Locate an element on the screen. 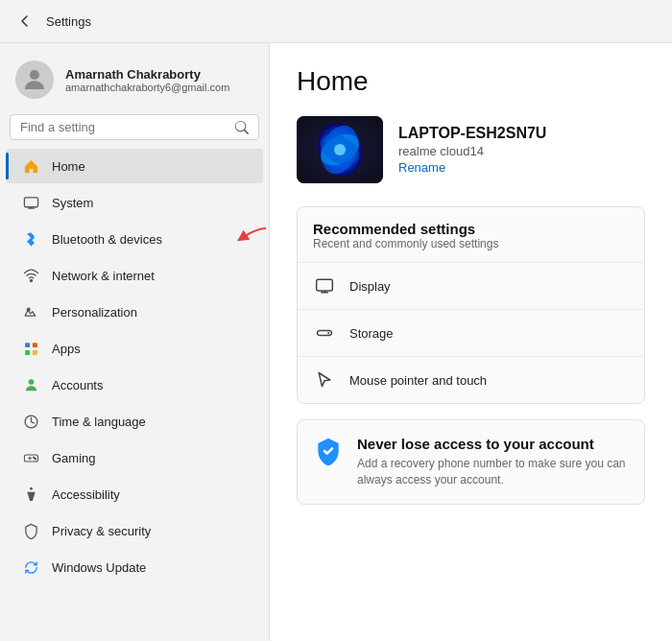  nav-accessibility: Accessibility is located at coordinates (134, 494).